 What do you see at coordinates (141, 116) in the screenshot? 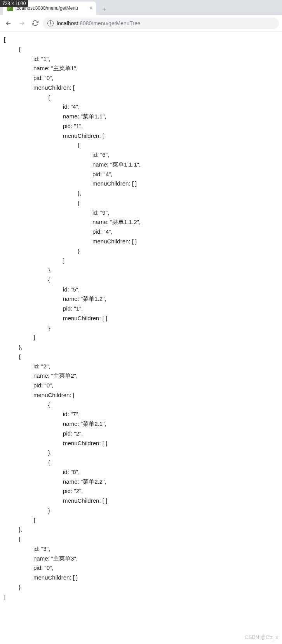
I see `json-field-name: name: "菜单1.1",` at bounding box center [141, 116].